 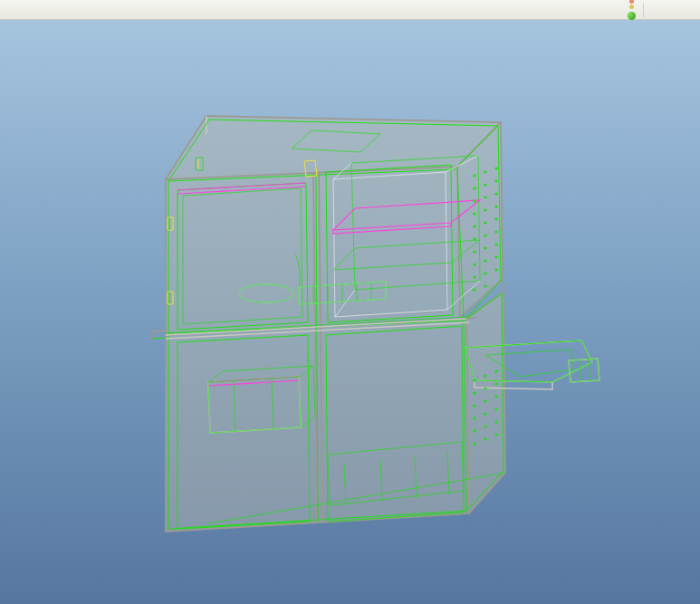 I want to click on toolbar, so click(x=350, y=10).